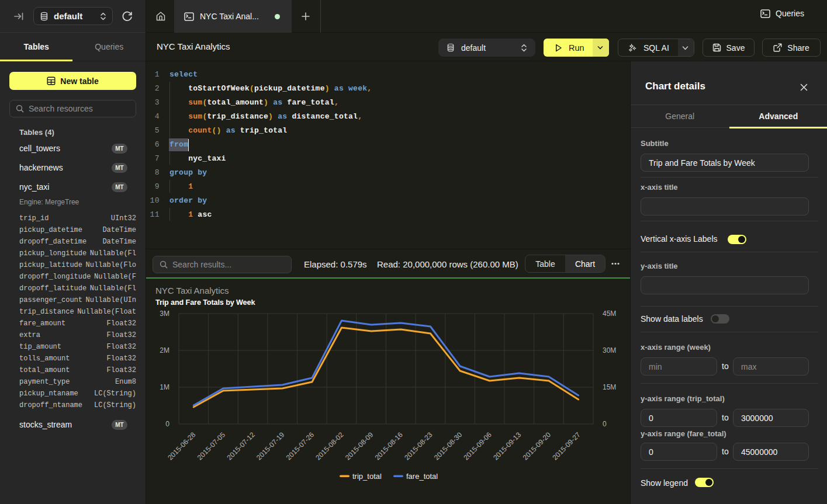  What do you see at coordinates (367, 477) in the screenshot?
I see `svg-text: trip_total` at bounding box center [367, 477].